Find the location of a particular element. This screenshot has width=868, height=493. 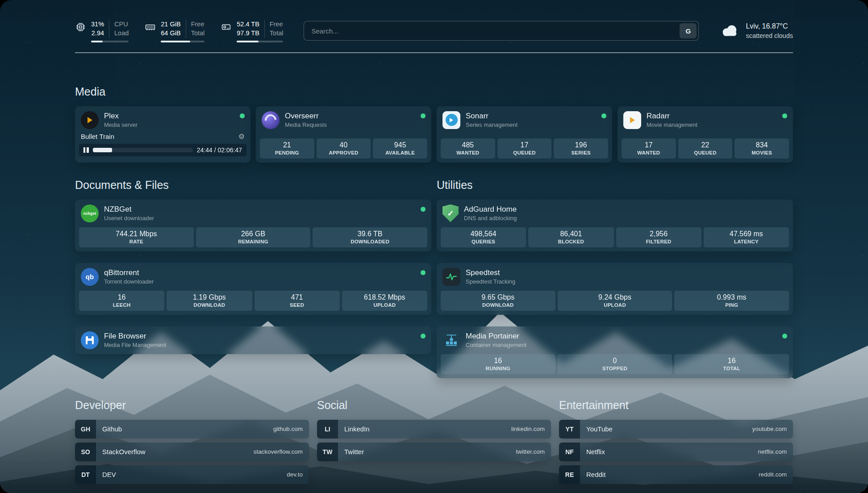

stat-blocked: 86,401 BLOCKED is located at coordinates (571, 238).